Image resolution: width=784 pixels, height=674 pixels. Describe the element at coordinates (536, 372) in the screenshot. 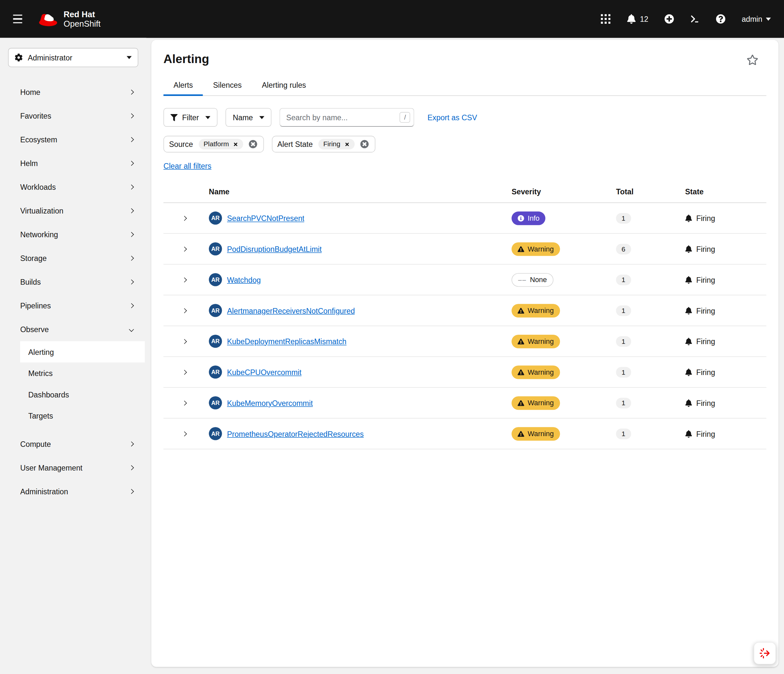

I see `severity-badge: Warning` at that location.